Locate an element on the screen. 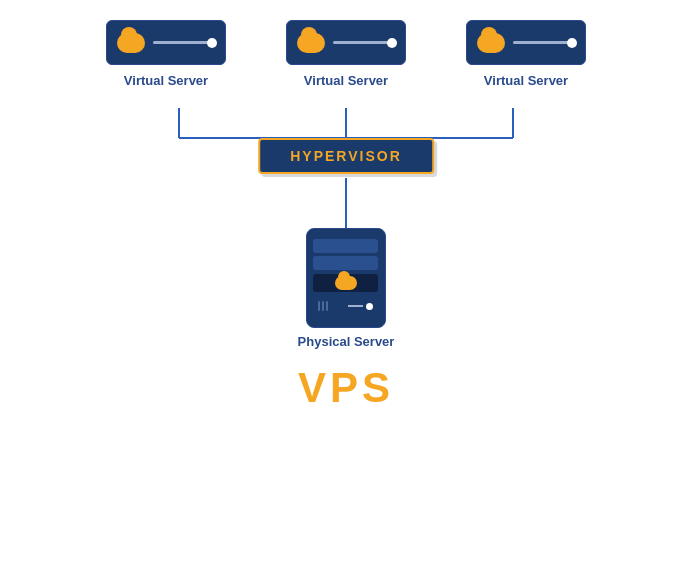 Image resolution: width=692 pixels, height=581 pixels. connector-area: HYPERVISOR is located at coordinates (346, 138).